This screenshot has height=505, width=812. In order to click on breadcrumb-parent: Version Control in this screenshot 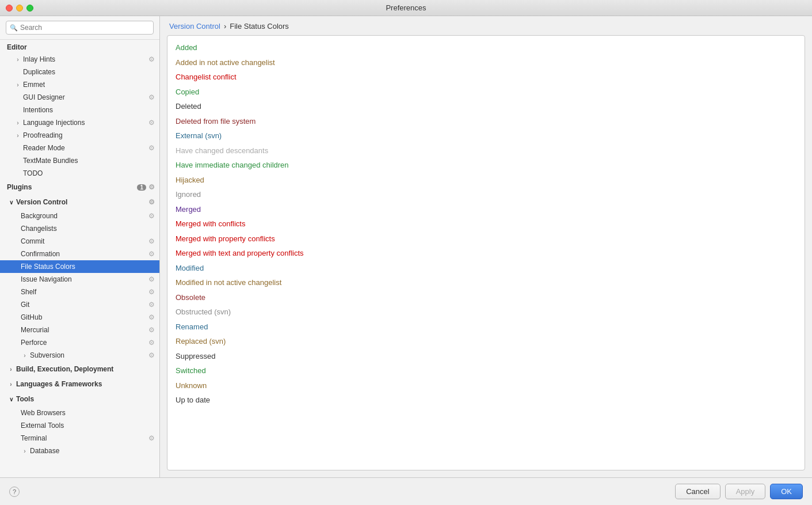, I will do `click(195, 26)`.